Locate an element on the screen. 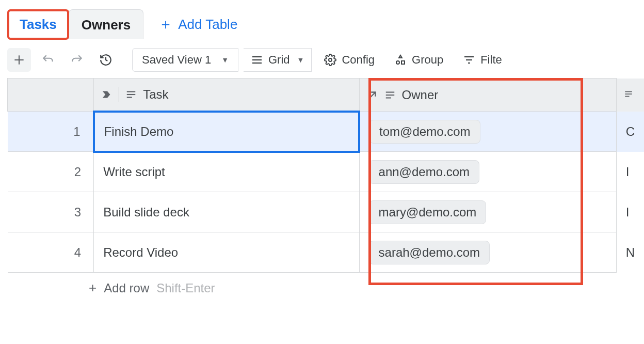 The image size is (644, 344). plus-icon: ＋ is located at coordinates (166, 24).